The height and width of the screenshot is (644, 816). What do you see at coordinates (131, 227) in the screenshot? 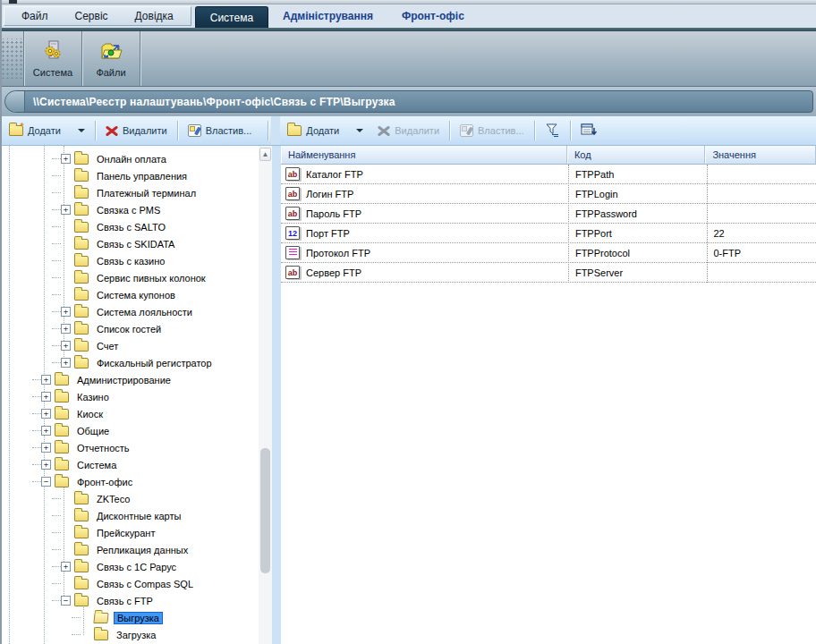
I see `tree-item-label: Связь с SALTO` at bounding box center [131, 227].